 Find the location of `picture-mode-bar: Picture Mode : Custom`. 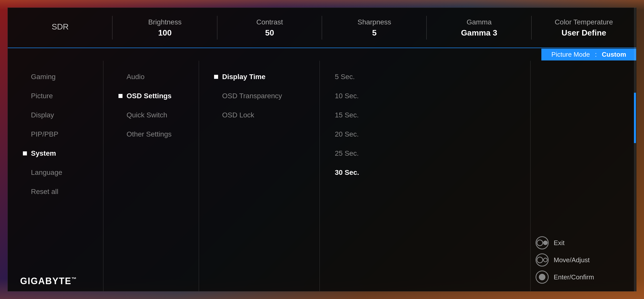

picture-mode-bar: Picture Mode : Custom is located at coordinates (322, 54).